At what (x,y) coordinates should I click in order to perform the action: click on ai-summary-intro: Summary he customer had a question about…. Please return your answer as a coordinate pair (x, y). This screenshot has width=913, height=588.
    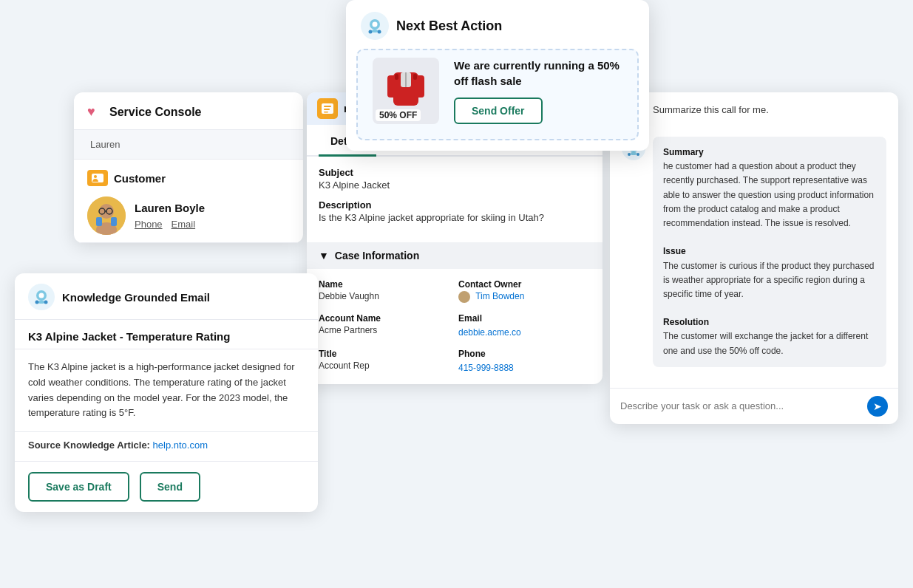
    Looking at the image, I should click on (770, 188).